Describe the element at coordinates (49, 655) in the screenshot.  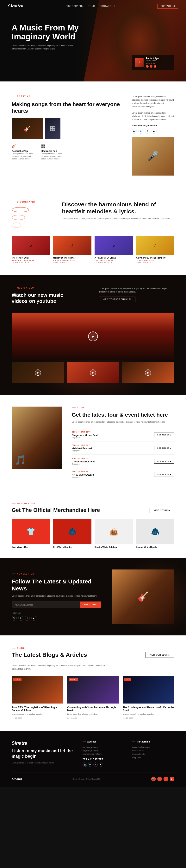
I see `blog-title: The Latest Blogs & Articles` at that location.